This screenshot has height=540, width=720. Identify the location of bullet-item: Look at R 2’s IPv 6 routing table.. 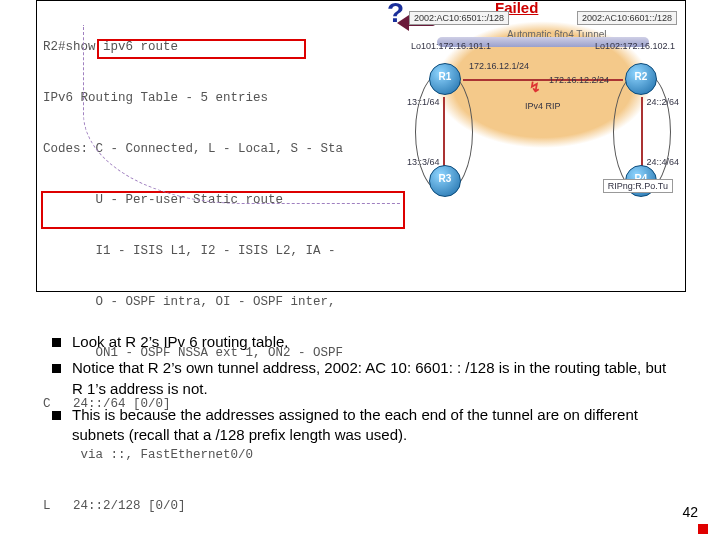
(366, 342).